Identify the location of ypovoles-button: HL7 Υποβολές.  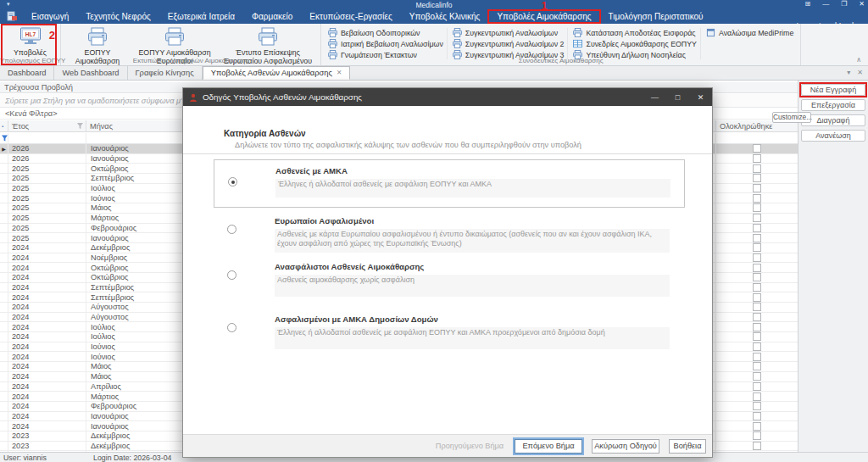
(31, 42).